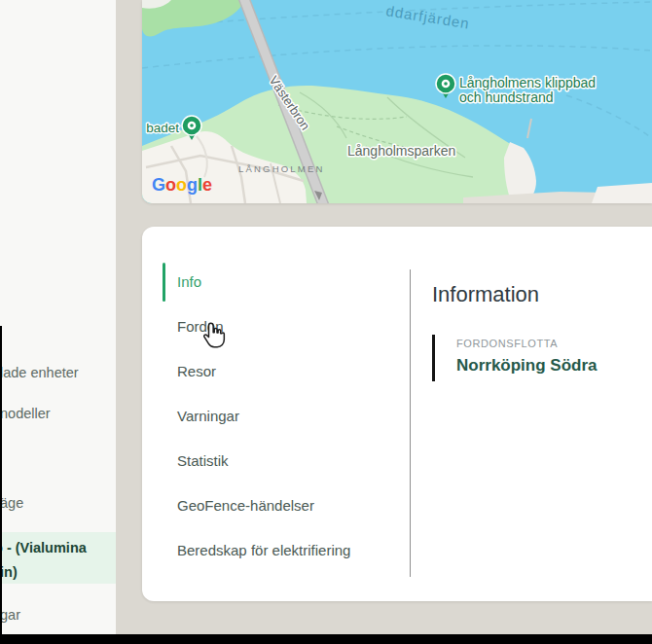 The width and height of the screenshot is (652, 644). What do you see at coordinates (401, 151) in the screenshot?
I see `park-name-label: Långholmsparken` at bounding box center [401, 151].